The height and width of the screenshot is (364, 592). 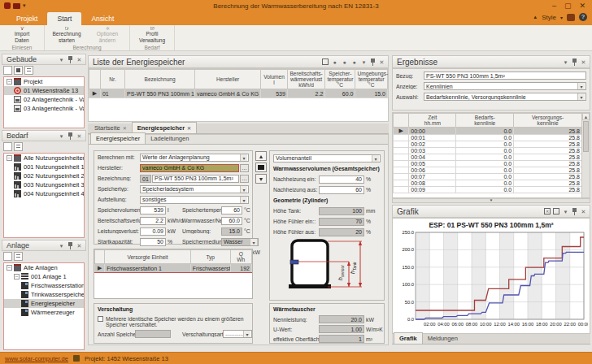 I want to click on table-cell: PS-WT 550 PN3 100mm 1..., so click(x=160, y=94).